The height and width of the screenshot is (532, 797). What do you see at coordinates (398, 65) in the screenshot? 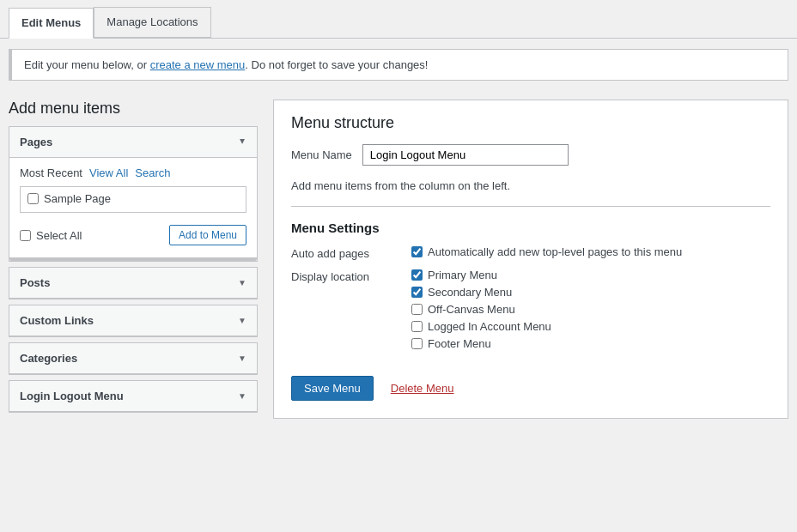
I see `notice-bar: Edit your menu below, or create a new me…` at bounding box center [398, 65].